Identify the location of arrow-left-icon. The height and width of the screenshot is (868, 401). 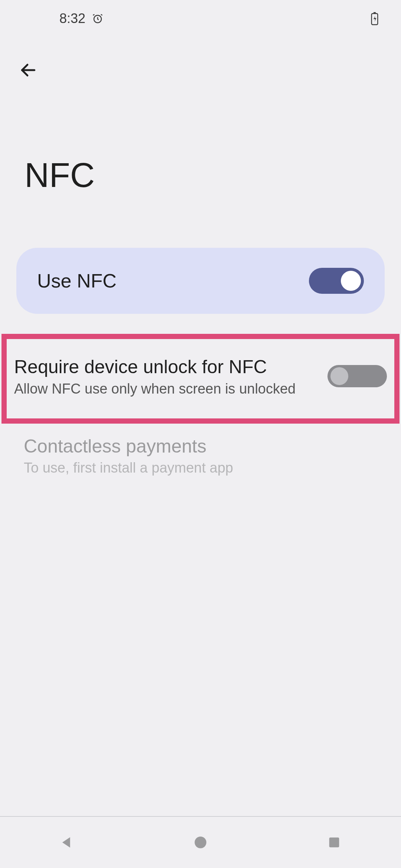
(28, 70).